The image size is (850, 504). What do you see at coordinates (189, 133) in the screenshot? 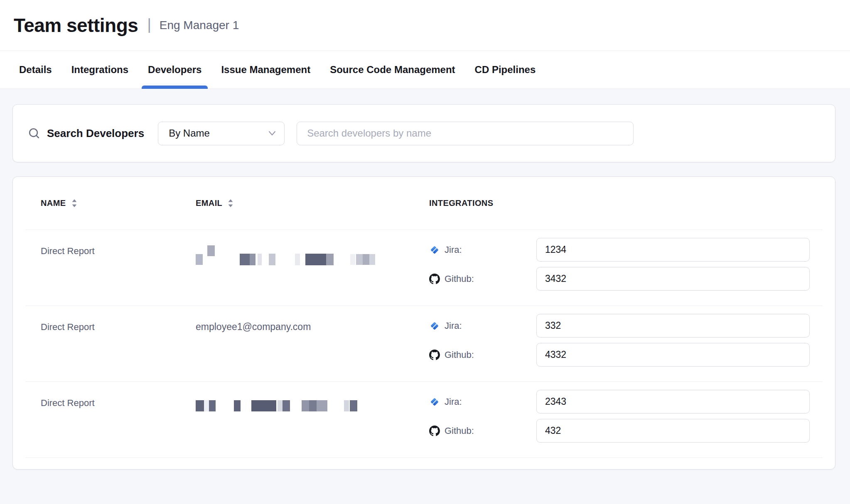
I see `search-filter-value: By Name` at bounding box center [189, 133].